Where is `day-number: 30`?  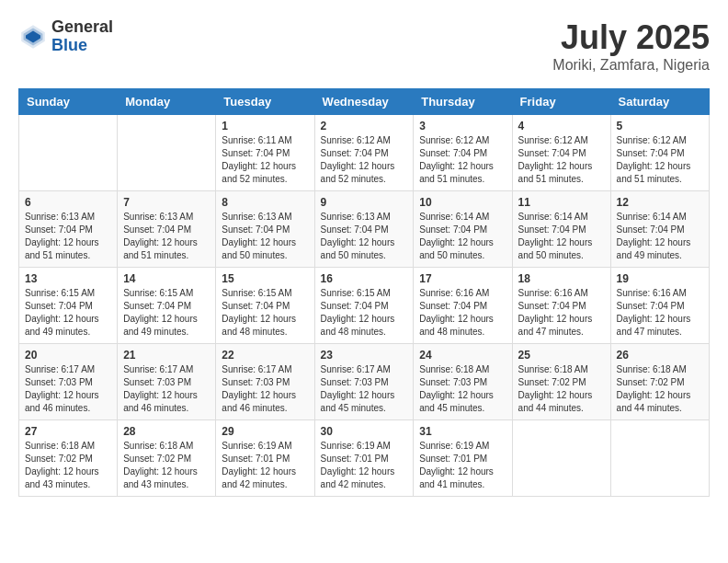 day-number: 30 is located at coordinates (364, 431).